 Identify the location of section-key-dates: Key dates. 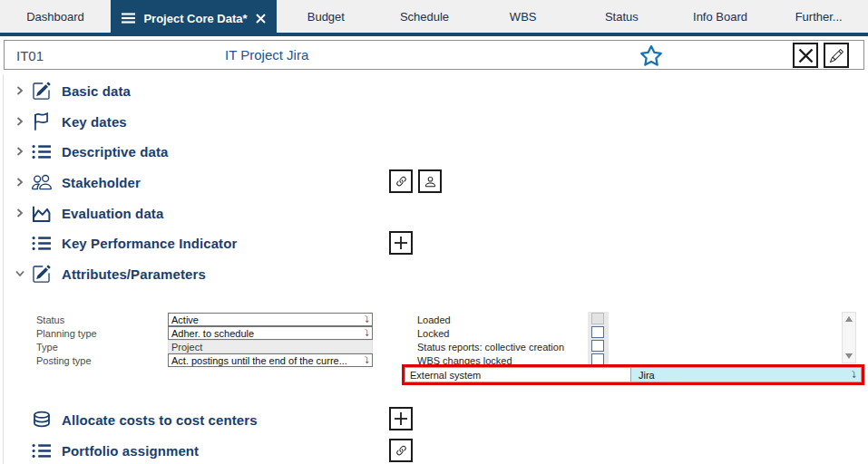
(65, 121).